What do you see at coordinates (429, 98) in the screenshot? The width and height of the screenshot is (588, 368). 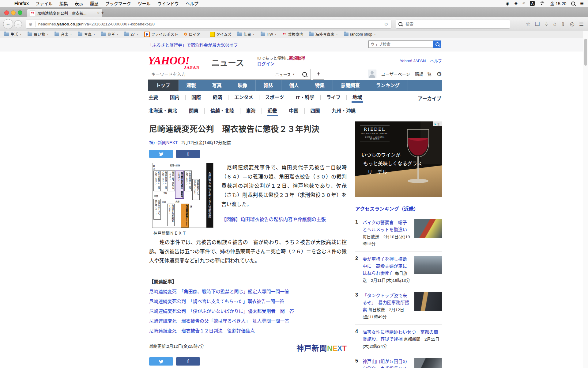 I see `archive-link: アーカイブ` at bounding box center [429, 98].